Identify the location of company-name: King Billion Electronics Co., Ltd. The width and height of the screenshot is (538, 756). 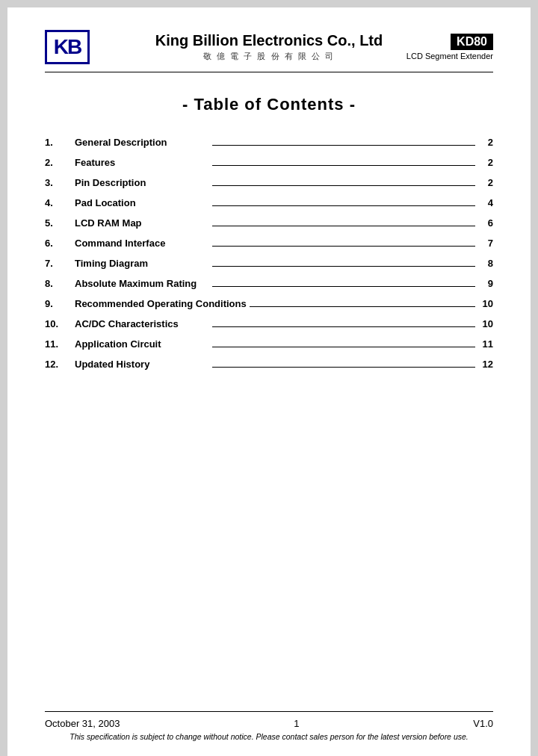
(269, 40).